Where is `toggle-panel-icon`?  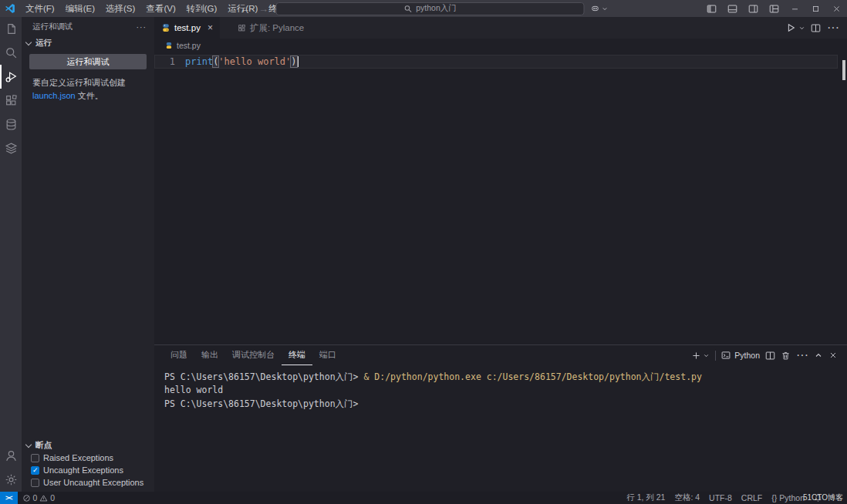 toggle-panel-icon is located at coordinates (733, 8).